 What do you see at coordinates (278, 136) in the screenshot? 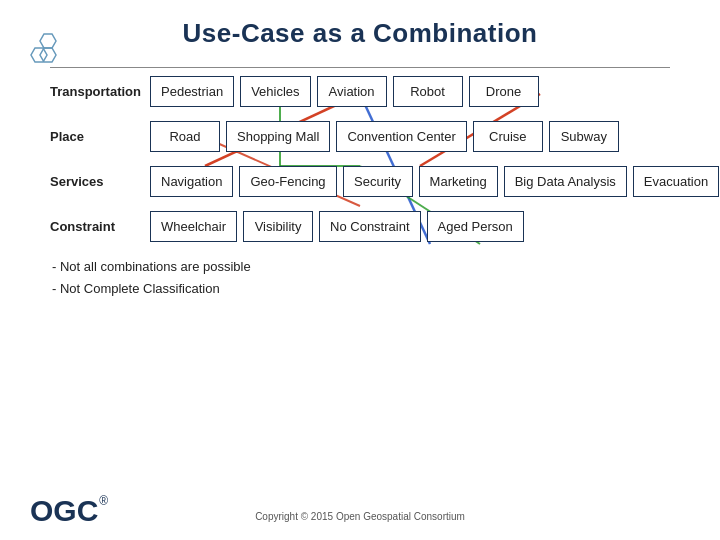
I see `cell-shopping-mall: Shopping Mall` at bounding box center [278, 136].